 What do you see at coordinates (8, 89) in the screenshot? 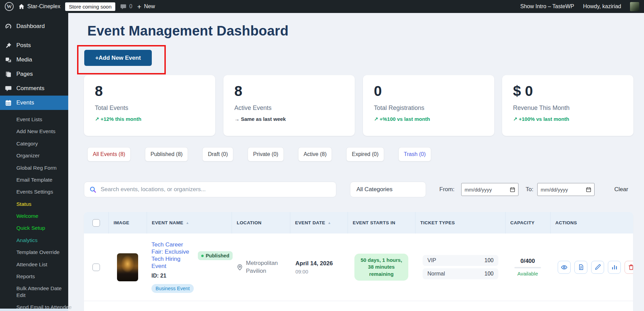
I see `comments-icon` at bounding box center [8, 89].